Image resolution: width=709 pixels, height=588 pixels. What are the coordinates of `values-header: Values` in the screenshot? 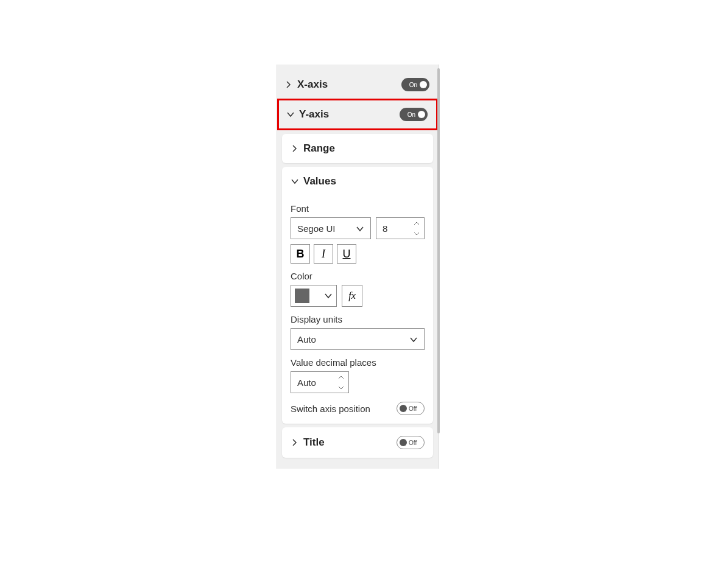 It's located at (358, 181).